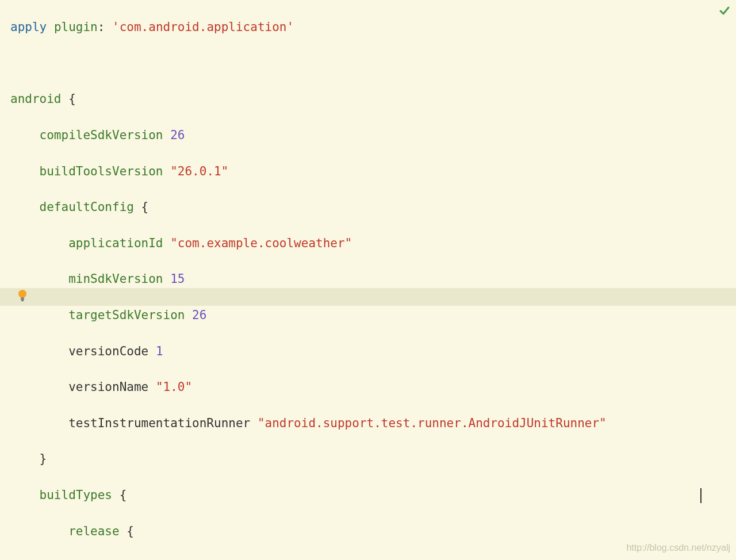 This screenshot has width=736, height=560. I want to click on code-line: buildTypes {, so click(373, 496).